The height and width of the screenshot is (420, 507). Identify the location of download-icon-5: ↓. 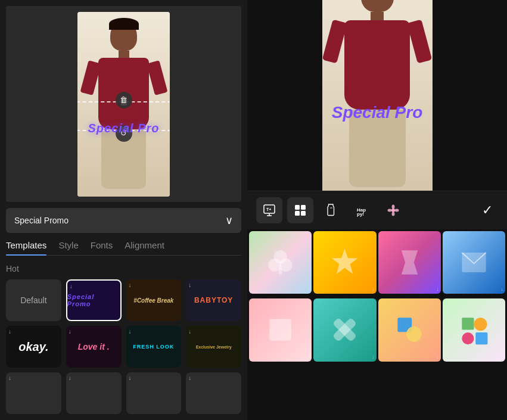
(70, 331).